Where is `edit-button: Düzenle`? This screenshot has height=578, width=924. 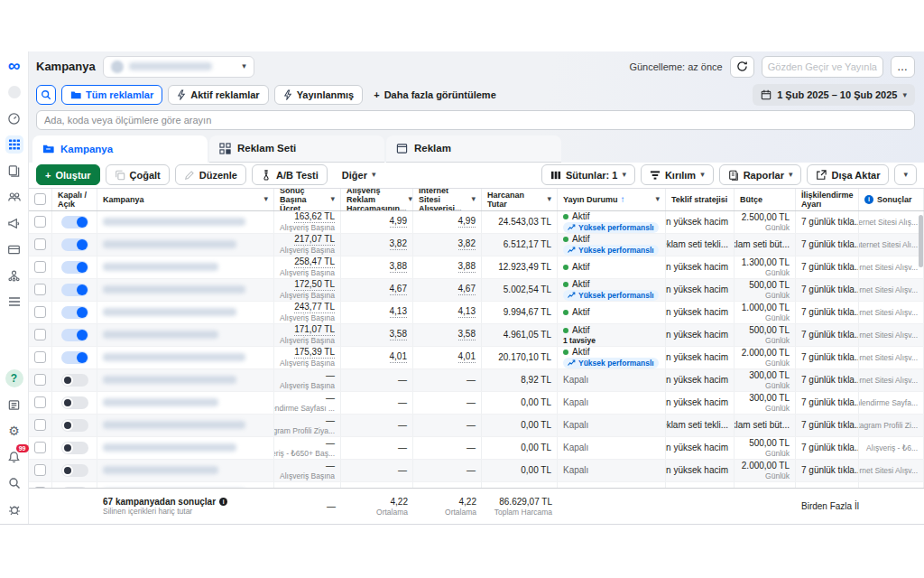 edit-button: Düzenle is located at coordinates (211, 175).